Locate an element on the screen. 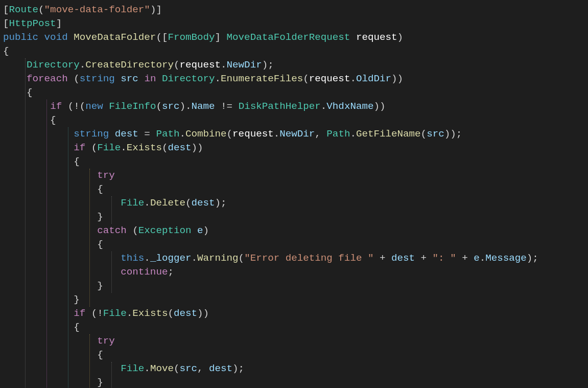  code-token: MoveDataFolderRequest is located at coordinates (289, 37).